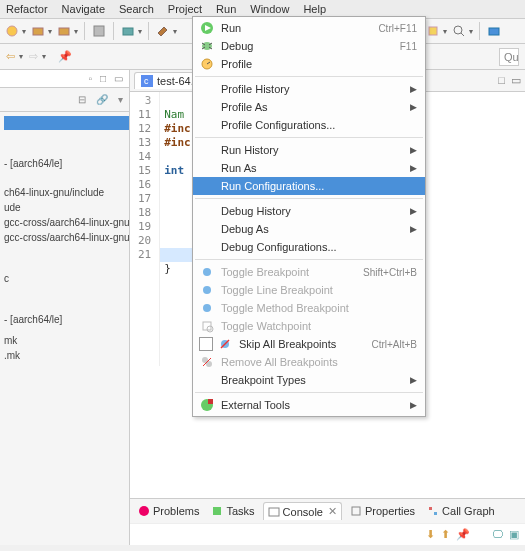 The height and width of the screenshot is (551, 525). I want to click on tree-row: c, so click(66, 278).